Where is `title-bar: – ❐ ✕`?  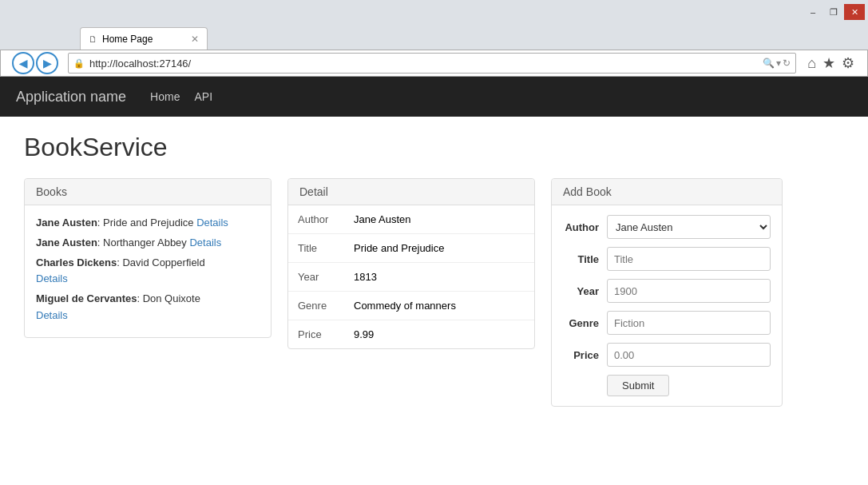
title-bar: – ❐ ✕ is located at coordinates (434, 12).